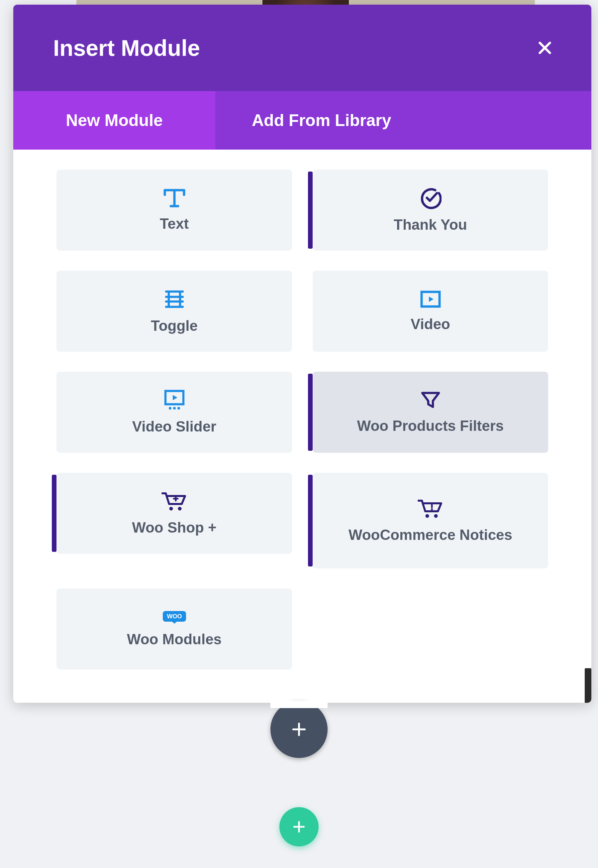 This screenshot has height=868, width=598. What do you see at coordinates (431, 508) in the screenshot?
I see `cart-alert-icon` at bounding box center [431, 508].